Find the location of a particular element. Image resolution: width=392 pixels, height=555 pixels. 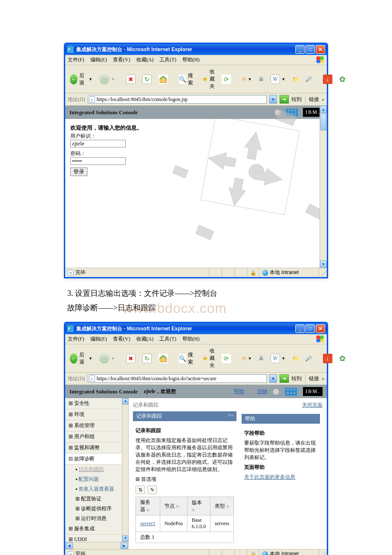

sidebar-item-environment: ⊞ 环境 is located at coordinates (97, 415).